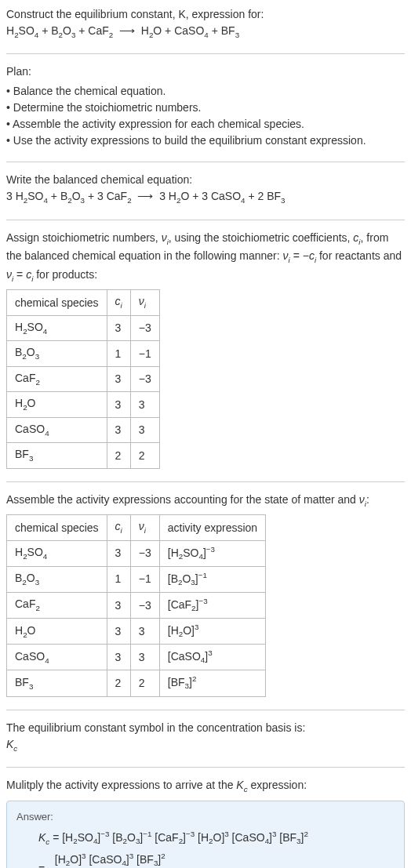 The height and width of the screenshot is (868, 411). Describe the element at coordinates (43, 866) in the screenshot. I see `equals-prefix: =` at that location.